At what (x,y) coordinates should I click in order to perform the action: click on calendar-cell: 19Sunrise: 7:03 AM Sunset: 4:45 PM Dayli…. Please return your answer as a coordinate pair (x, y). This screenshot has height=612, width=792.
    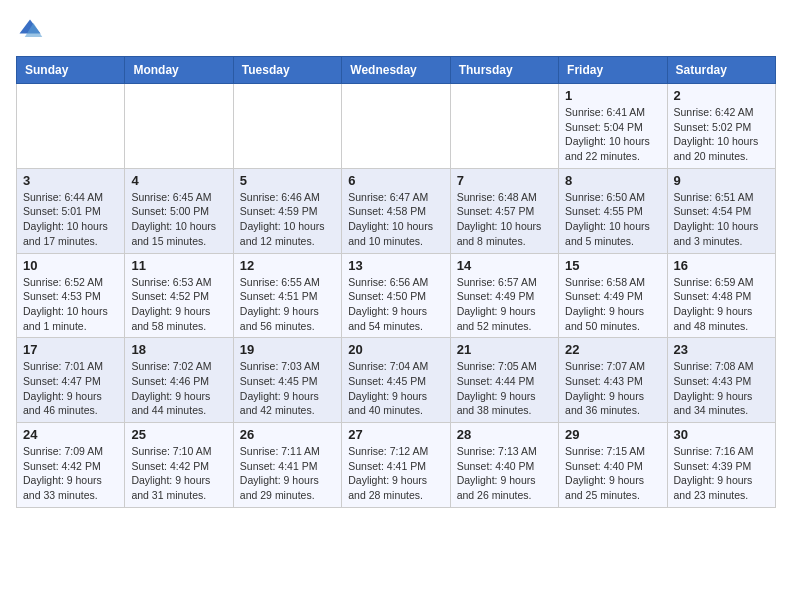
    Looking at the image, I should click on (287, 380).